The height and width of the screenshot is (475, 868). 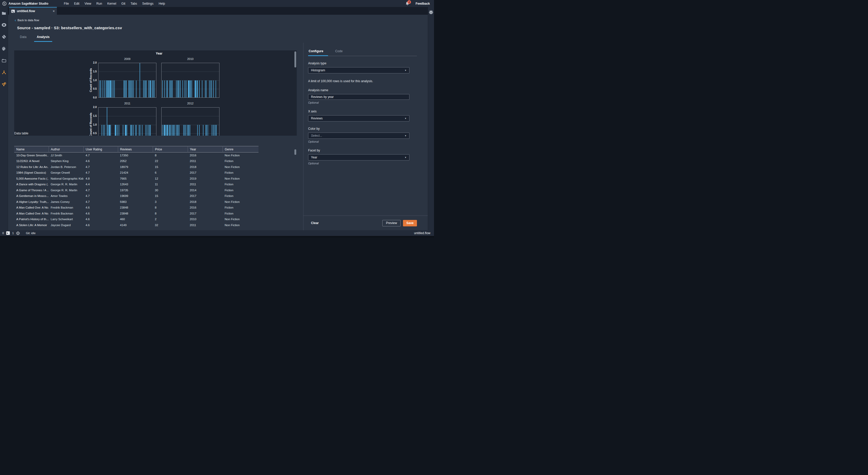 What do you see at coordinates (135, 225) in the screenshot?
I see `cell: 4149` at bounding box center [135, 225].